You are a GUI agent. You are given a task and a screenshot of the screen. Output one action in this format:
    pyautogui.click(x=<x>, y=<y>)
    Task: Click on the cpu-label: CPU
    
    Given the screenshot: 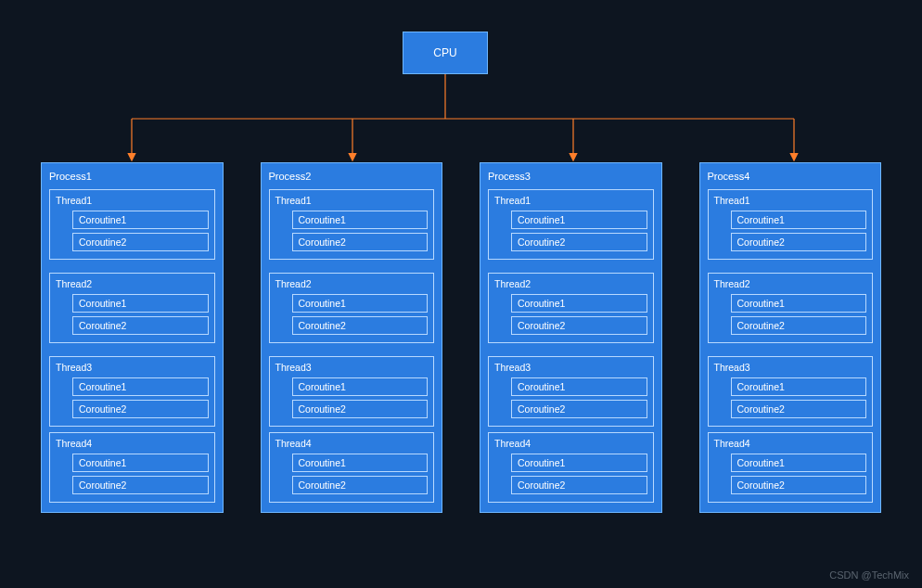 What is the action you would take?
    pyautogui.click(x=445, y=53)
    